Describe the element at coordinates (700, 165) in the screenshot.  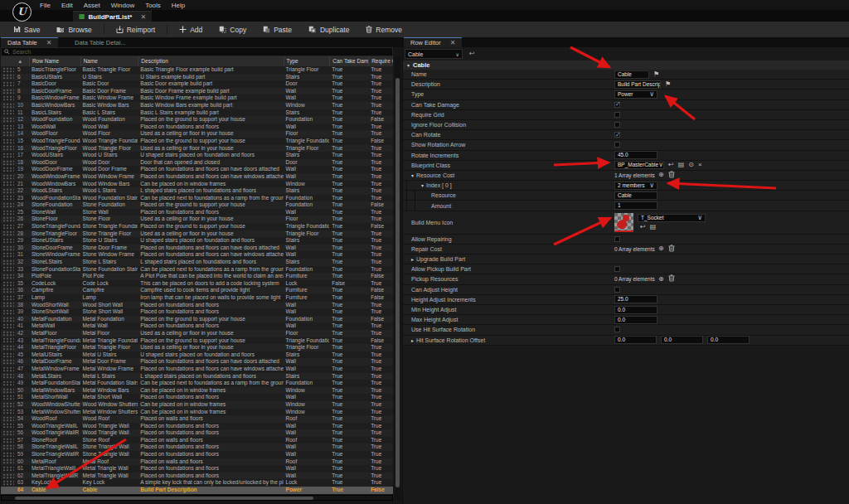
I see `clear-icon: ×` at that location.